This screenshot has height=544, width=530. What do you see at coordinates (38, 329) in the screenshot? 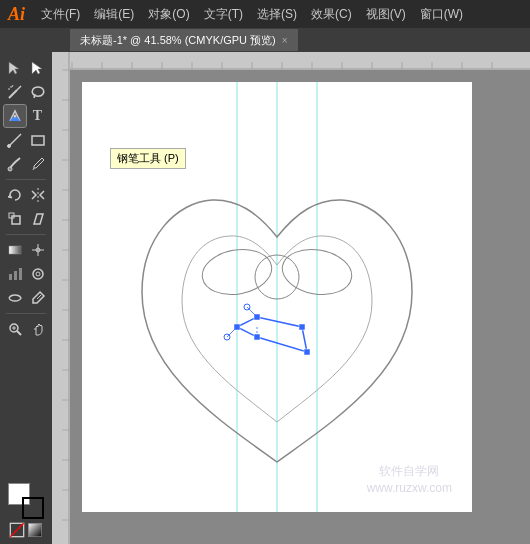
I see `hand-tool` at bounding box center [38, 329].